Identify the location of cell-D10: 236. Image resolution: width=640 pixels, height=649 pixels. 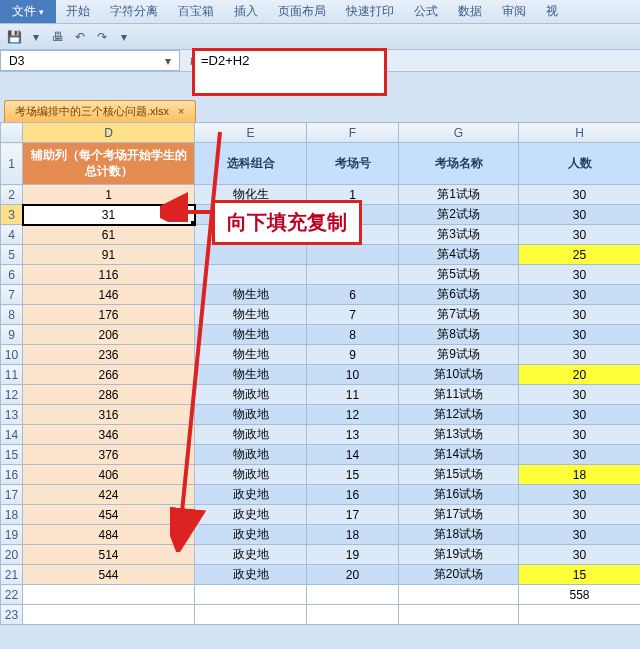
(109, 355).